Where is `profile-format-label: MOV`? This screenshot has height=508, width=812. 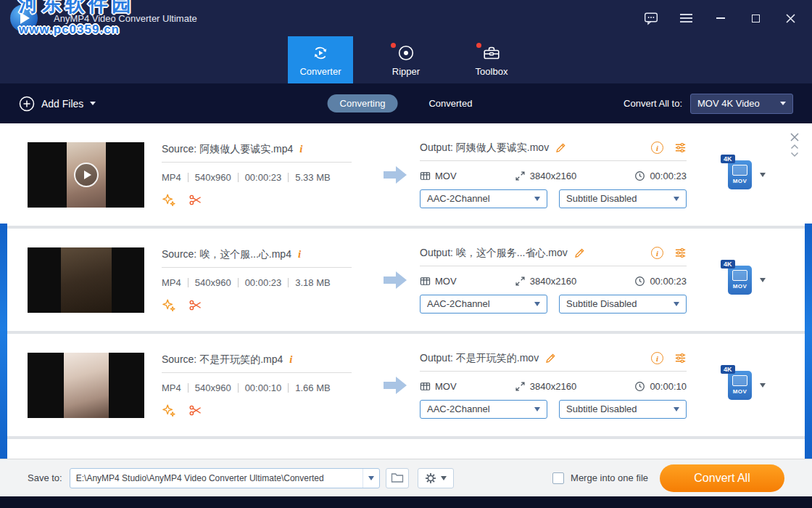 profile-format-label: MOV is located at coordinates (740, 392).